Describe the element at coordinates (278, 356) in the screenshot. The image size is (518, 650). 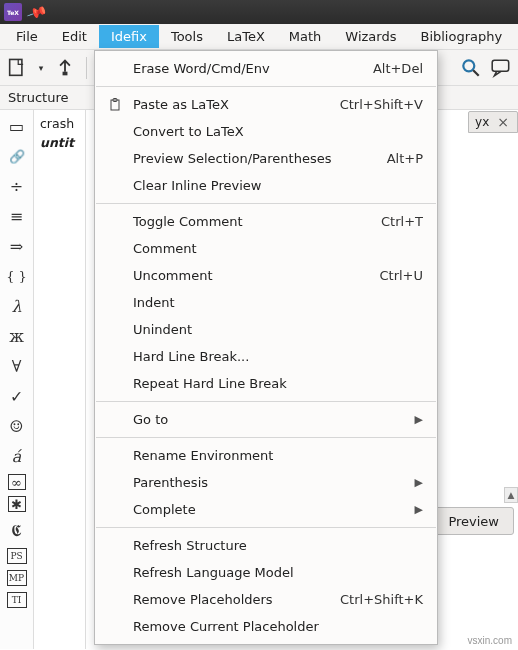
I see `menu-item-label: Hard Line Break...` at that location.